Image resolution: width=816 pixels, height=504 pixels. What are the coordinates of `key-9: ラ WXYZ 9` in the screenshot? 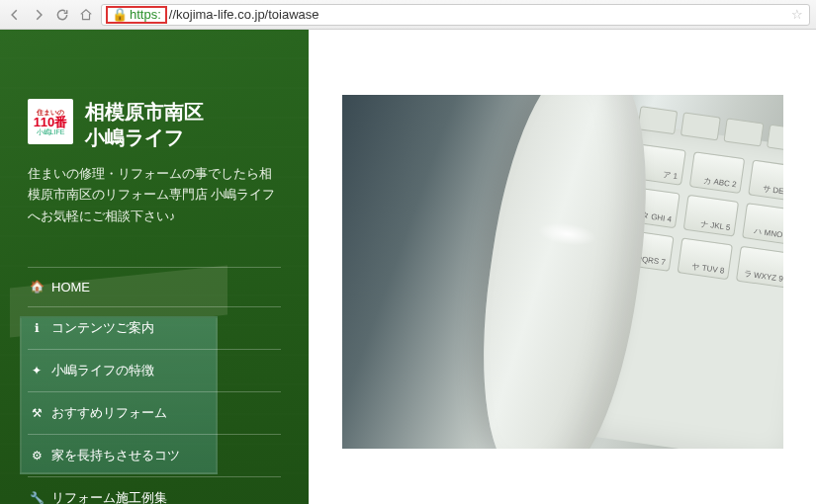 It's located at (759, 267).